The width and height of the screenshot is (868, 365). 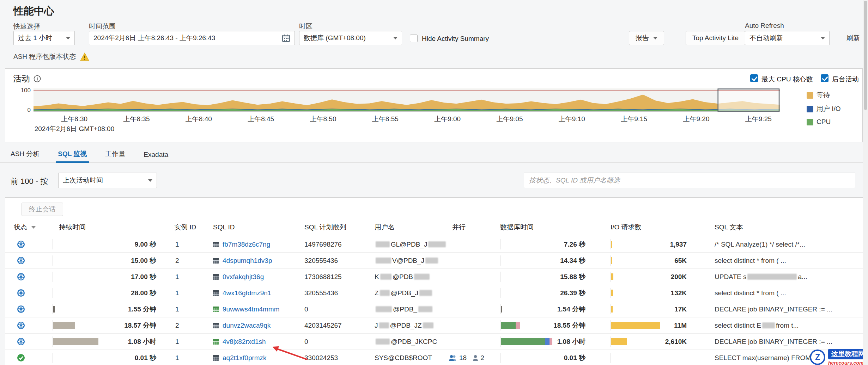 What do you see at coordinates (42, 209) in the screenshot?
I see `kill-session-button: 终止会话` at bounding box center [42, 209].